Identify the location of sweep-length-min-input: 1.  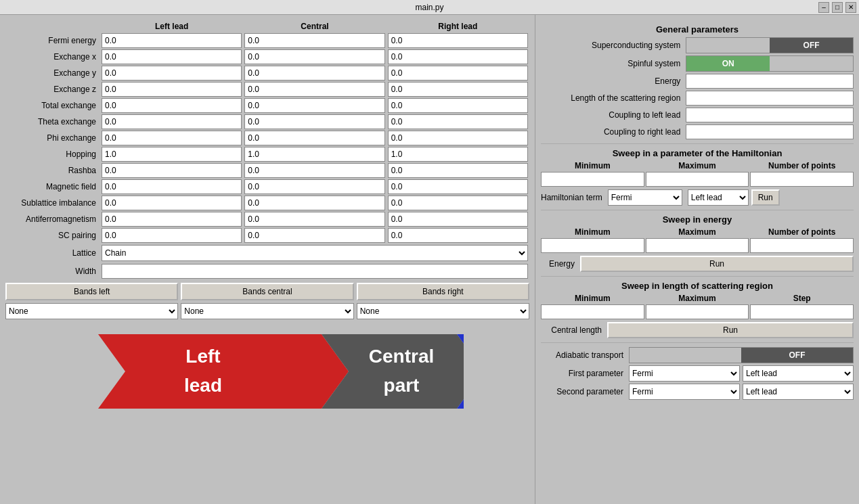
(593, 312).